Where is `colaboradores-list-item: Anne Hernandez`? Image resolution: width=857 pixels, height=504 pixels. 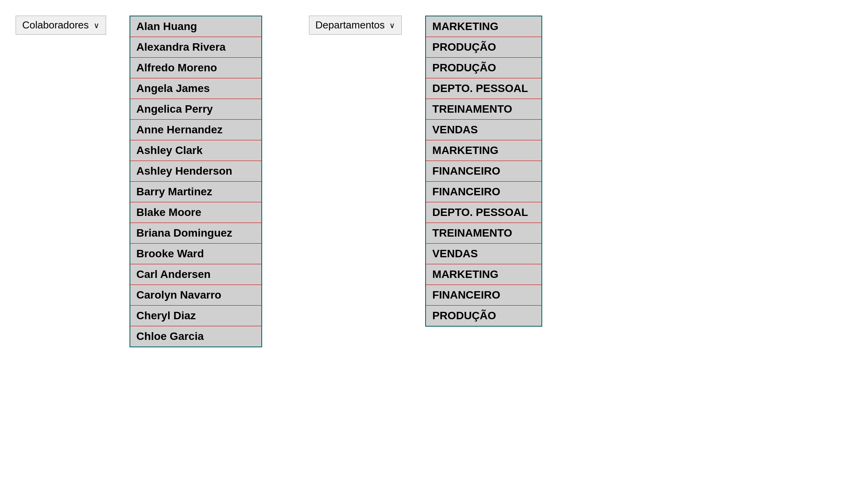
colaboradores-list-item: Anne Hernandez is located at coordinates (196, 130).